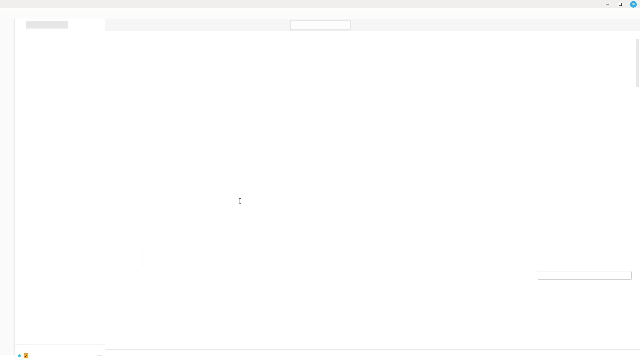 The width and height of the screenshot is (640, 364). What do you see at coordinates (320, 4) in the screenshot?
I see `title-bar: ✕` at bounding box center [320, 4].